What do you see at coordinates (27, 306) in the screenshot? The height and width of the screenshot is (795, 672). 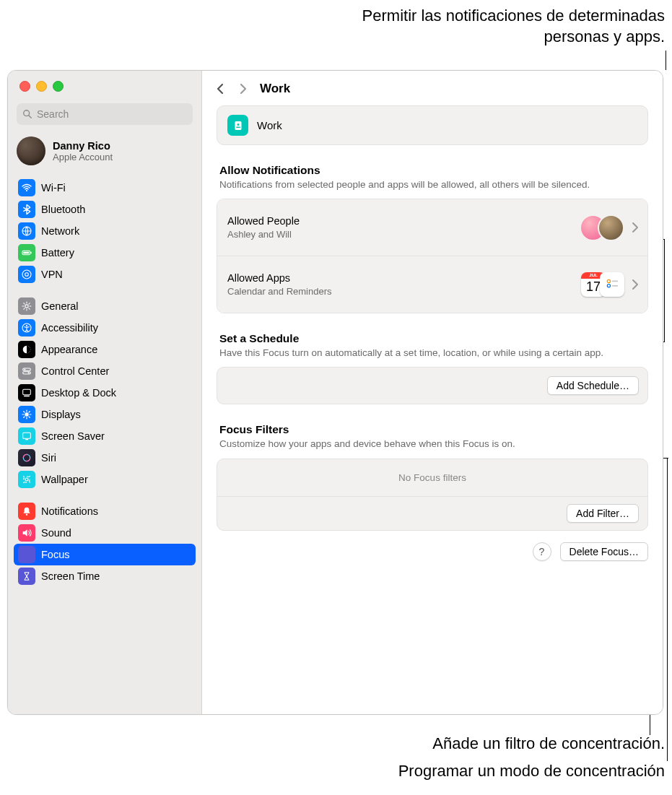 I see `gear-icon` at bounding box center [27, 306].